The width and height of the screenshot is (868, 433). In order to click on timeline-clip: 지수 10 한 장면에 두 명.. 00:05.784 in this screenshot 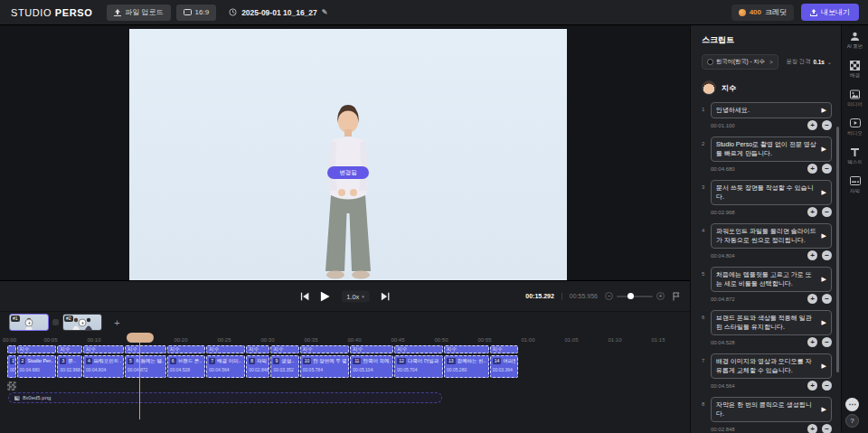, I will do `click(326, 362)`.